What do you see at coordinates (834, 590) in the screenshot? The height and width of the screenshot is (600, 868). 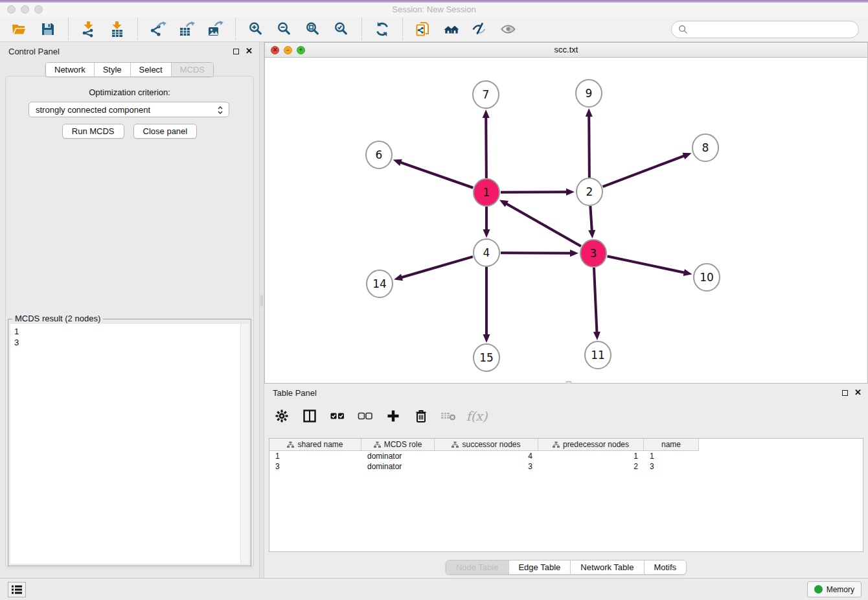 I see `memory-button: Memory` at bounding box center [834, 590].